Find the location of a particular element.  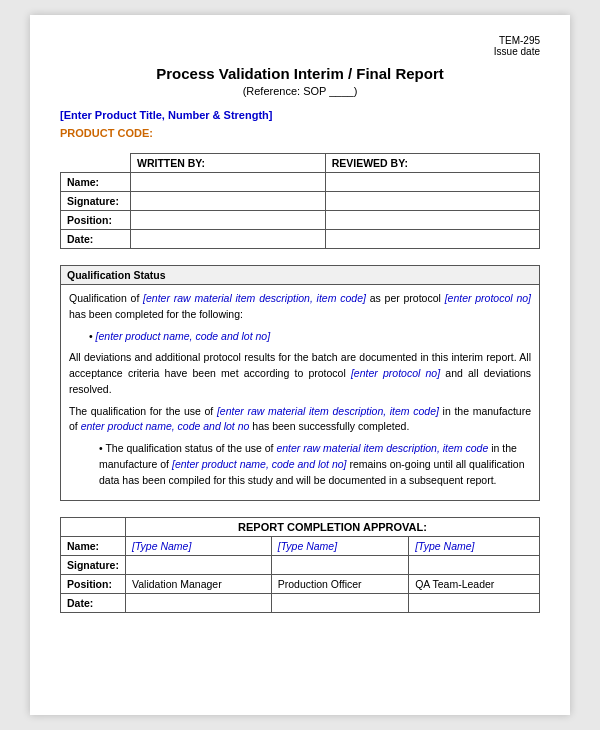

qual-para2: All deviations and additional protocol r… is located at coordinates (300, 374).